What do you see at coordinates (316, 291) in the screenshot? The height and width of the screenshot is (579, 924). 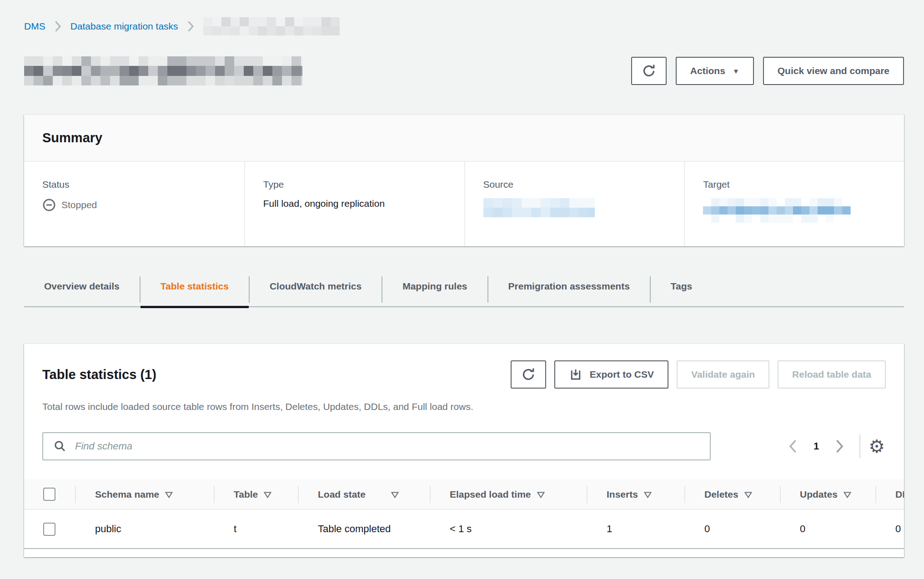 I see `tab-cloudwatch-metrics: CloudWatch metrics` at bounding box center [316, 291].